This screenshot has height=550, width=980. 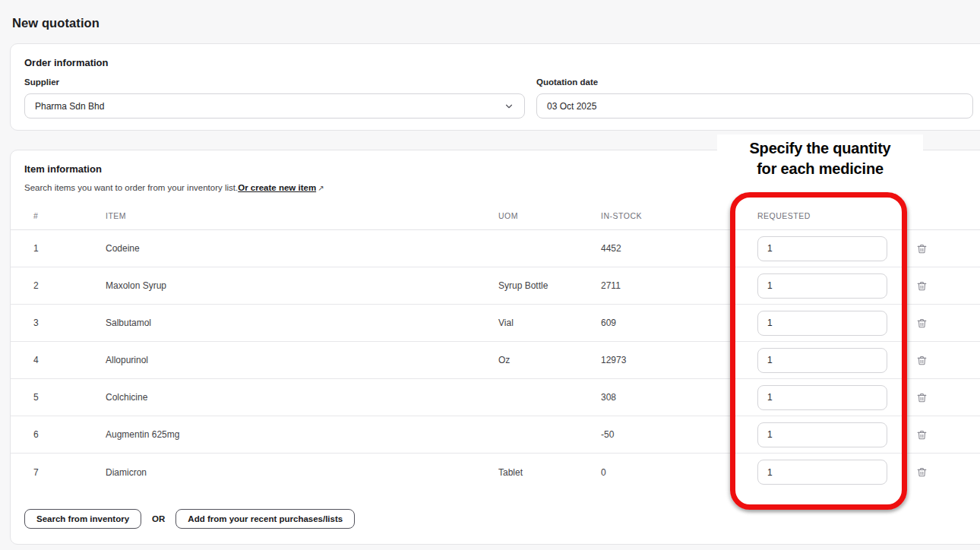 What do you see at coordinates (277, 188) in the screenshot?
I see `create-new-item-link: Or create new item` at bounding box center [277, 188].